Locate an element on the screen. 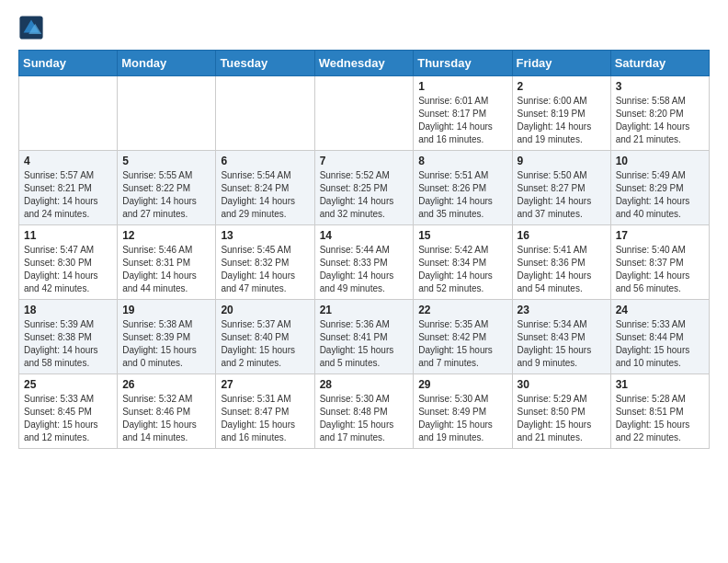  day-info: Sunrise: 5:29 AM Sunset: 8:50 PM Dayligh… is located at coordinates (562, 419).